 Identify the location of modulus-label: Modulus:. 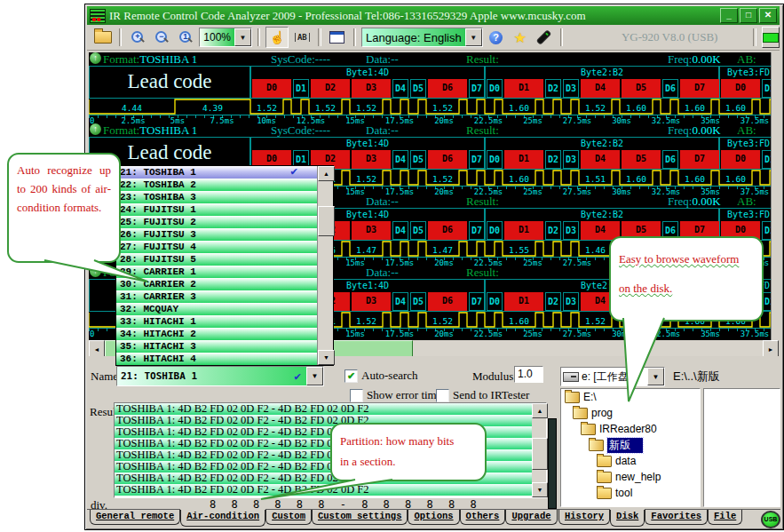
(495, 377).